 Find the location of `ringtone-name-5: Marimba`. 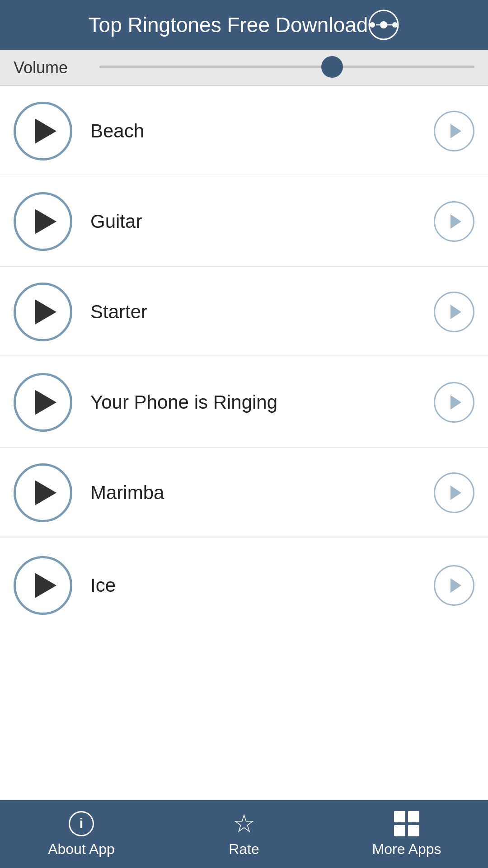

ringtone-name-5: Marimba is located at coordinates (253, 493).